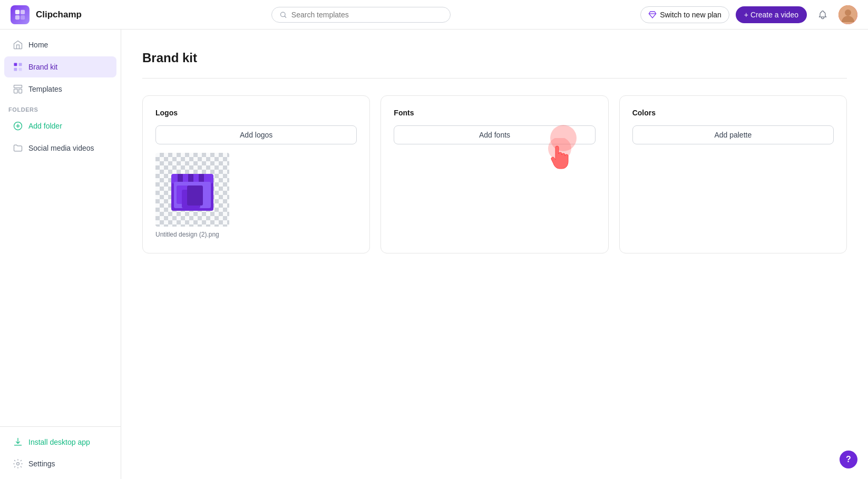  What do you see at coordinates (18, 442) in the screenshot?
I see `download-icon` at bounding box center [18, 442].